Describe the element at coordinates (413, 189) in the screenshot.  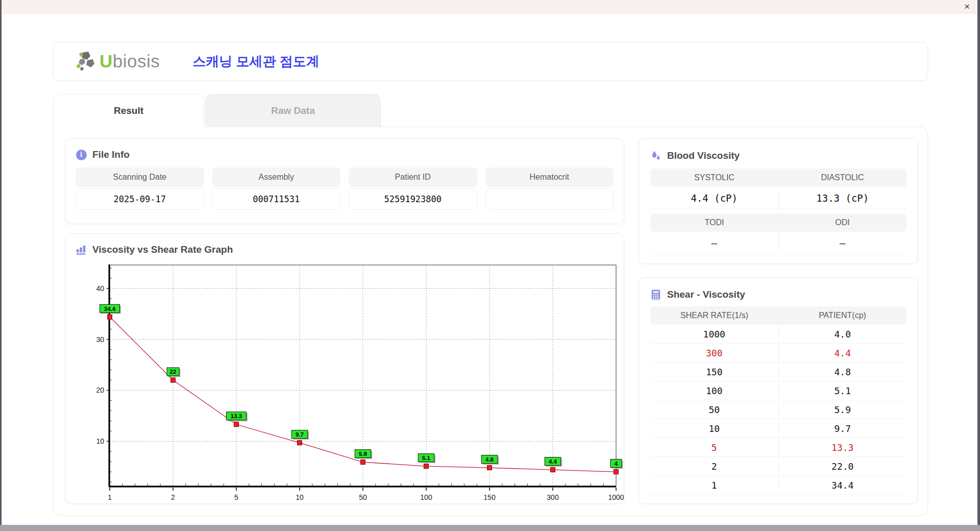
I see `file-info-field: Patient ID52591923800` at that location.